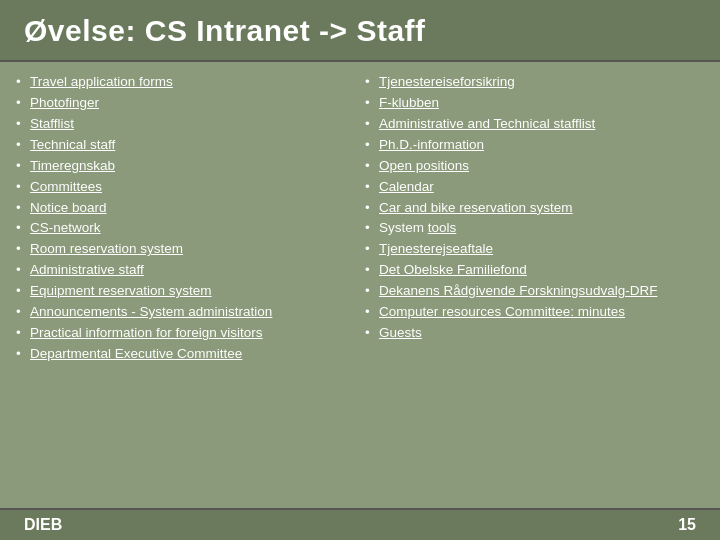 The height and width of the screenshot is (540, 720). I want to click on left-list-item: Departmental Executive Committee, so click(186, 354).